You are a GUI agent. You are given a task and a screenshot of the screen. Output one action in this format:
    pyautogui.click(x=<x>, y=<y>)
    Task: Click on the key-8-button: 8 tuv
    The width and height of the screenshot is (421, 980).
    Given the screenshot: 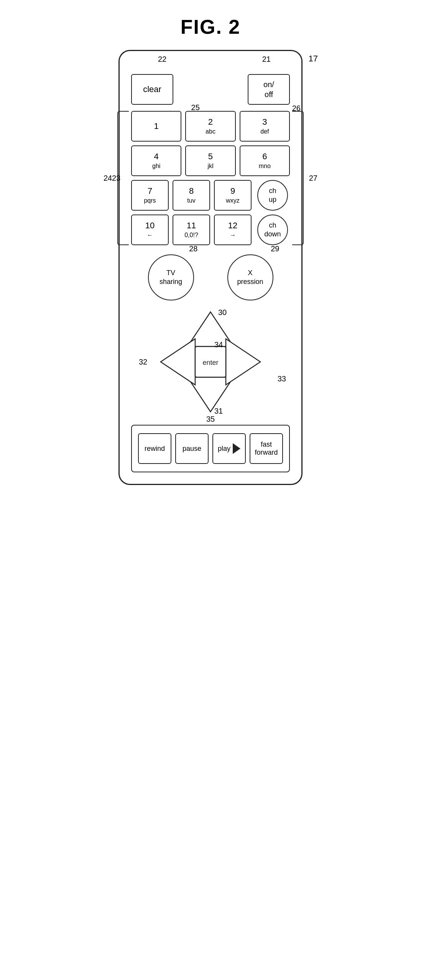 What is the action you would take?
    pyautogui.click(x=191, y=195)
    